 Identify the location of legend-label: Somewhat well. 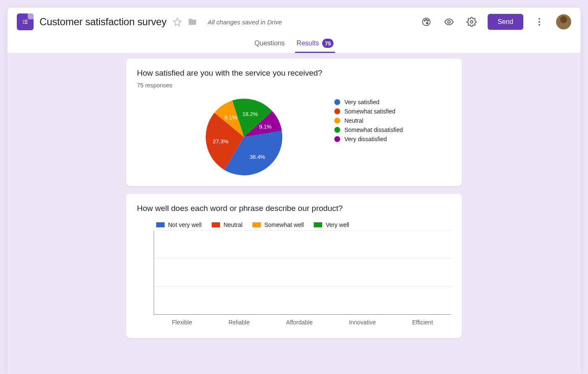
(284, 225).